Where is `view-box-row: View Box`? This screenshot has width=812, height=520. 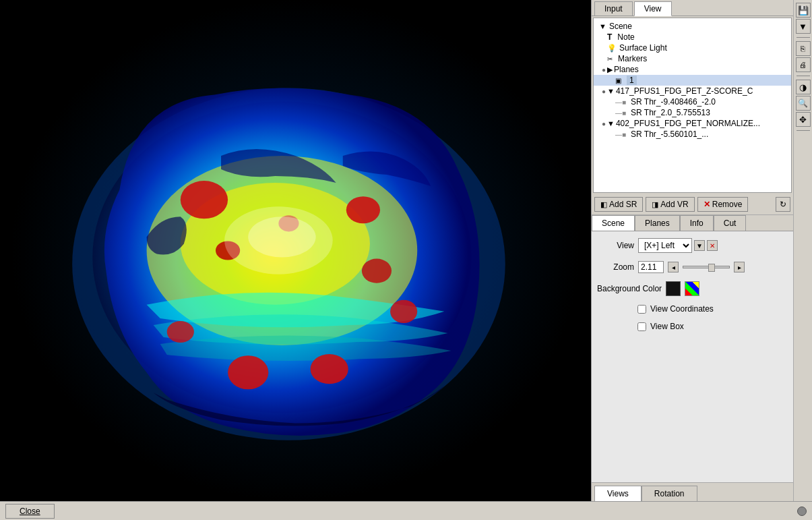 view-box-row: View Box is located at coordinates (713, 326).